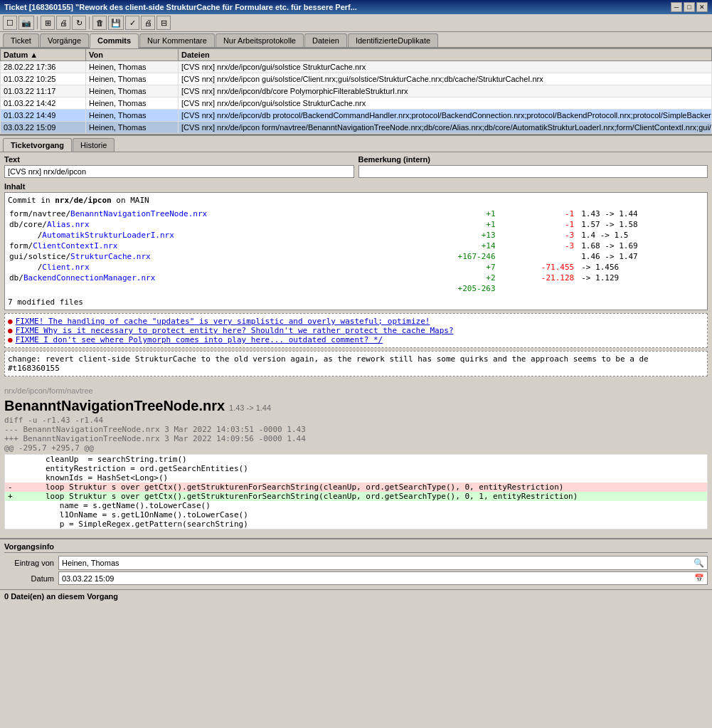 The height and width of the screenshot is (728, 712). Describe the element at coordinates (48, 23) in the screenshot. I see `toolbar-btn-3: ⊞` at that location.